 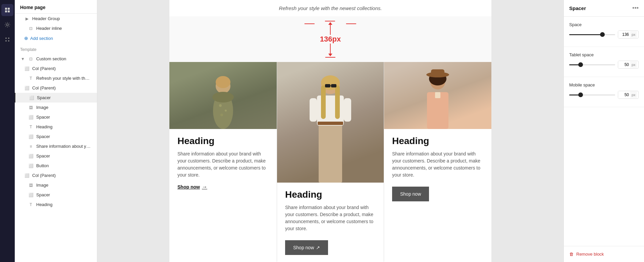 What do you see at coordinates (330, 49) in the screenshot?
I see `spacer-line-bottom` at bounding box center [330, 49].